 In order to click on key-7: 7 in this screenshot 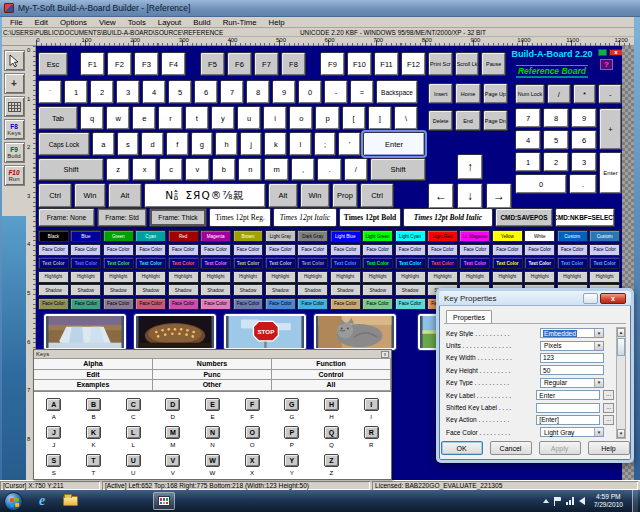, I will do `click(232, 92)`.